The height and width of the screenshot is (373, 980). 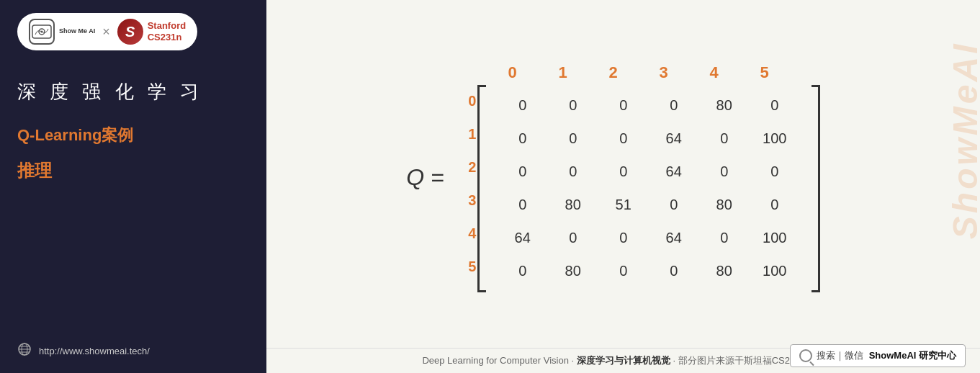 I want to click on matrix-row: 080510800, so click(x=649, y=205).